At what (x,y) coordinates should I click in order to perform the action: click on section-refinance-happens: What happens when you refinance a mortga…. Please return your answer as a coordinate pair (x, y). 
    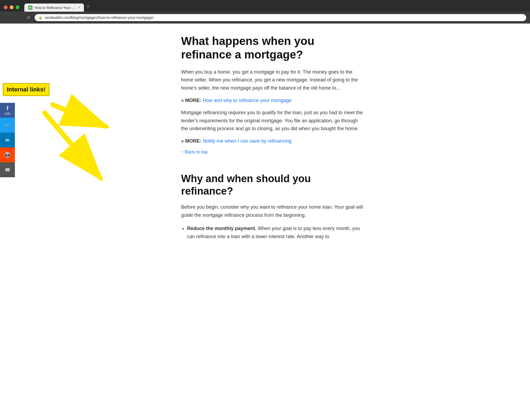
    Looking at the image, I should click on (273, 100).